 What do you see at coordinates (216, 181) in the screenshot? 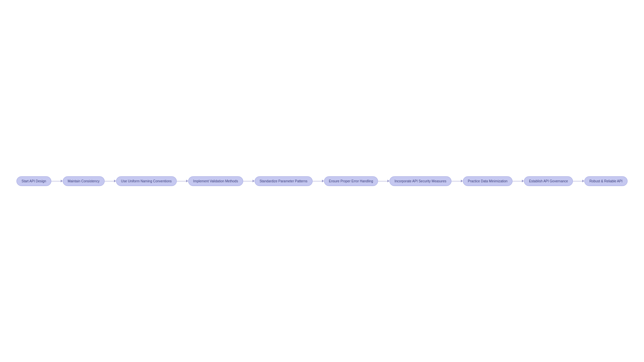
I see `node-4: Implement Validation Methods` at bounding box center [216, 181].